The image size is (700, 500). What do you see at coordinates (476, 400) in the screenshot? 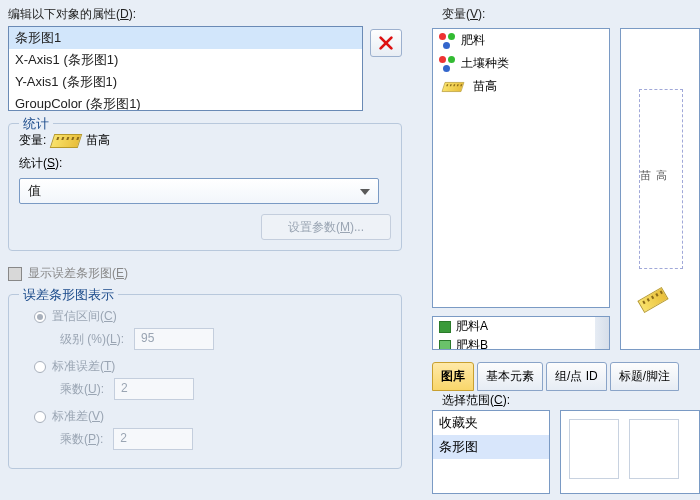
I see `select-range-label: 选择范围(C):` at bounding box center [476, 400].